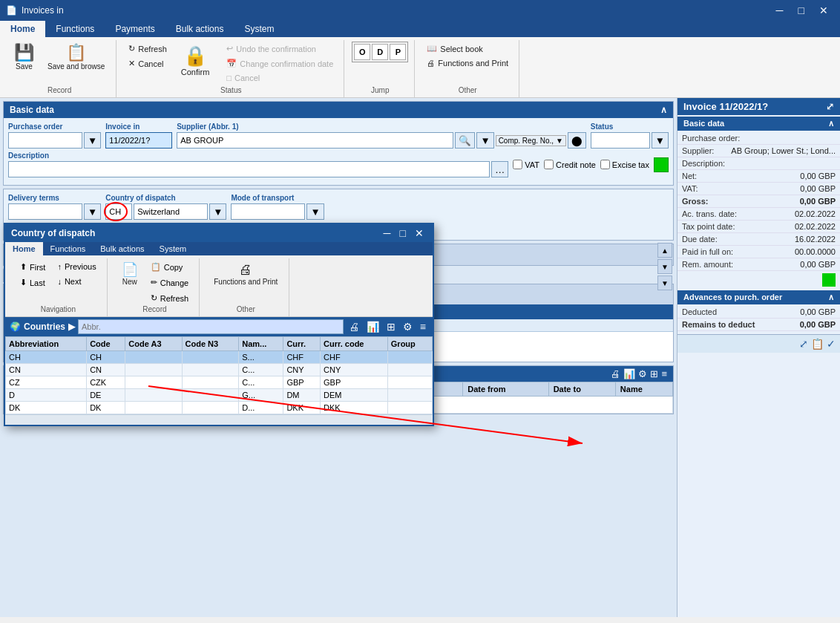  I want to click on next-btn: ↓ Next, so click(76, 281).